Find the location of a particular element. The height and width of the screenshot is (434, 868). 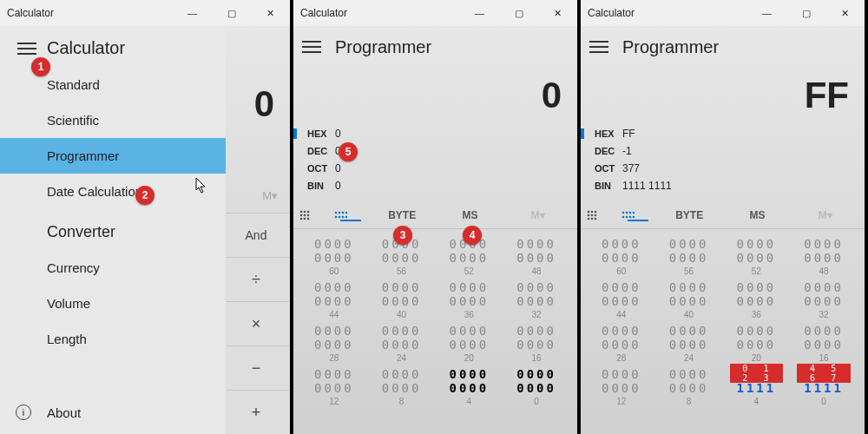

base-row-oct: OCT0 is located at coordinates (439, 168).